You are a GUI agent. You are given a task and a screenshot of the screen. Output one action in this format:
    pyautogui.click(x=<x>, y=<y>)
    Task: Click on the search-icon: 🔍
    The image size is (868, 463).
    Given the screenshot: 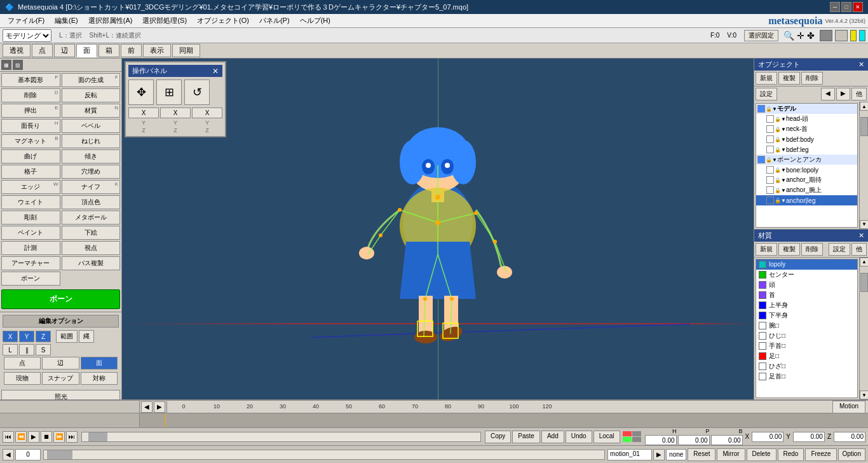 What is the action you would take?
    pyautogui.click(x=789, y=36)
    